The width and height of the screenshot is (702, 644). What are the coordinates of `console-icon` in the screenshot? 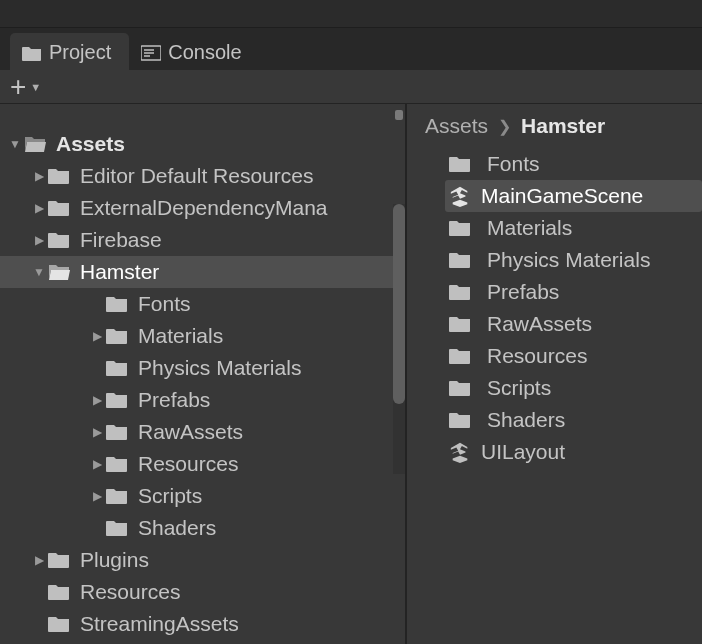 It's located at (151, 53).